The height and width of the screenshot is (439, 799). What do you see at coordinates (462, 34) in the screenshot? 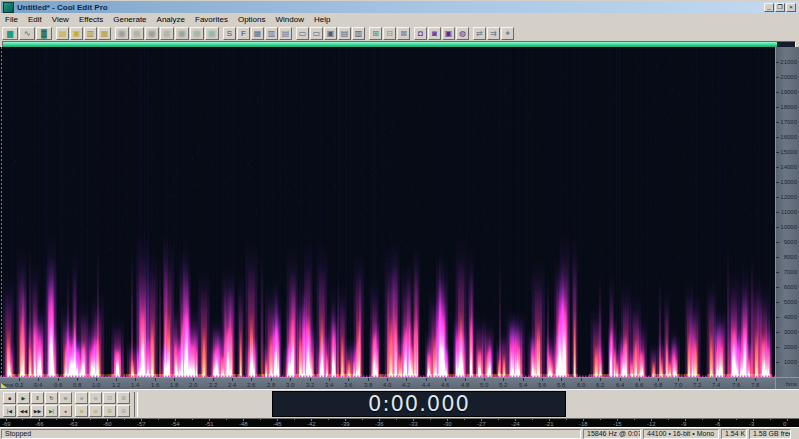
I see `cd-burn-button: ◍` at bounding box center [462, 34].